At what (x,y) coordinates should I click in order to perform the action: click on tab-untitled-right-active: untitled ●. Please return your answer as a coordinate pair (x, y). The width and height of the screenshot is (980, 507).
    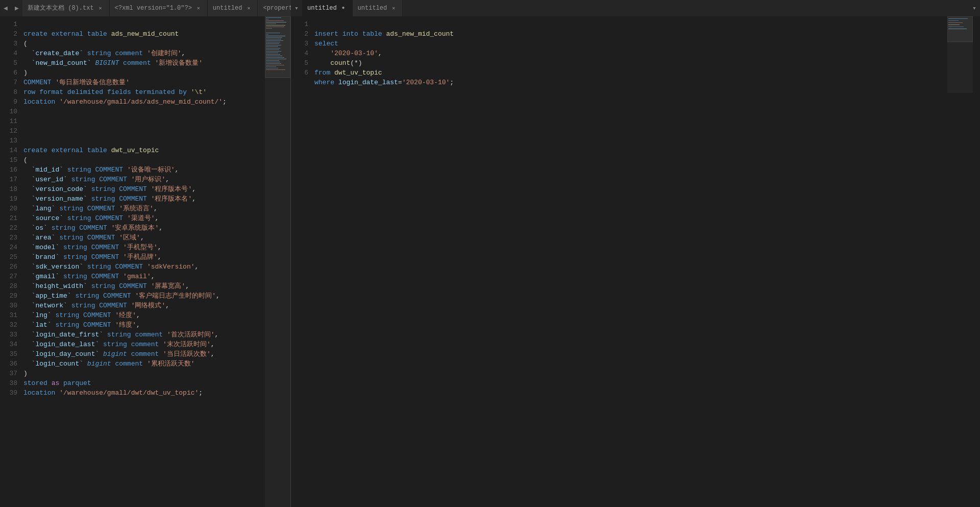
    Looking at the image, I should click on (328, 8).